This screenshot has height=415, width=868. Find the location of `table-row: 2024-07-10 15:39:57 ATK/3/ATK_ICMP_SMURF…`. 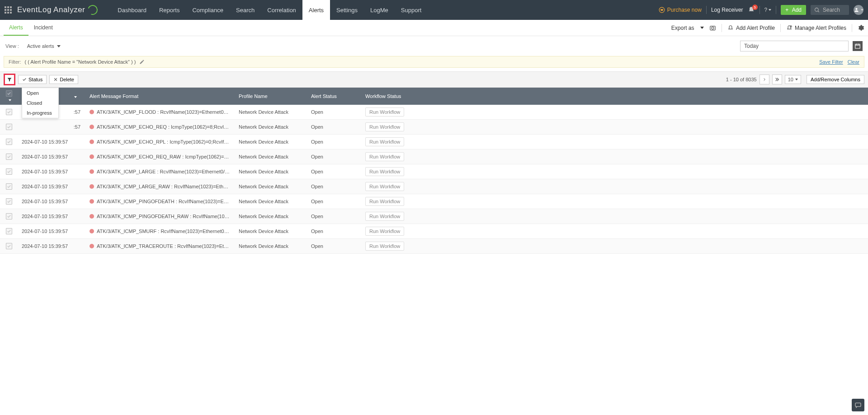

table-row: 2024-07-10 15:39:57 ATK/3/ATK_ICMP_SMURF… is located at coordinates (434, 231).